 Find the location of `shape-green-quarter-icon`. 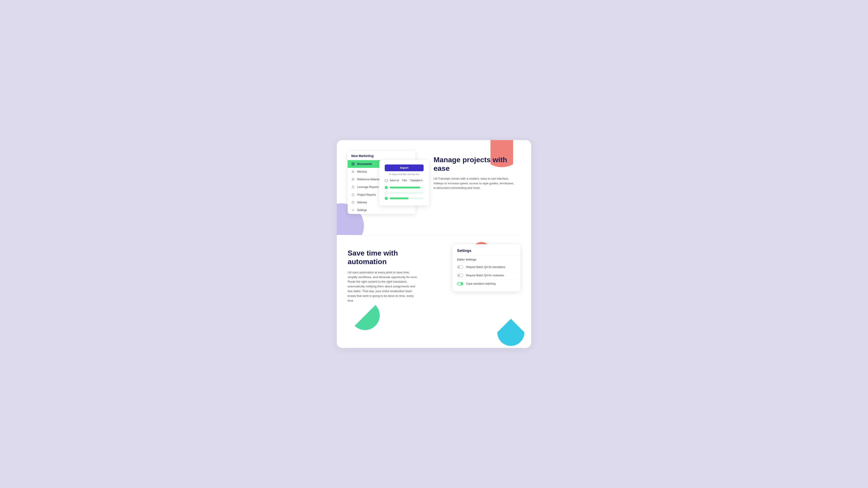

shape-green-quarter-icon is located at coordinates (365, 315).